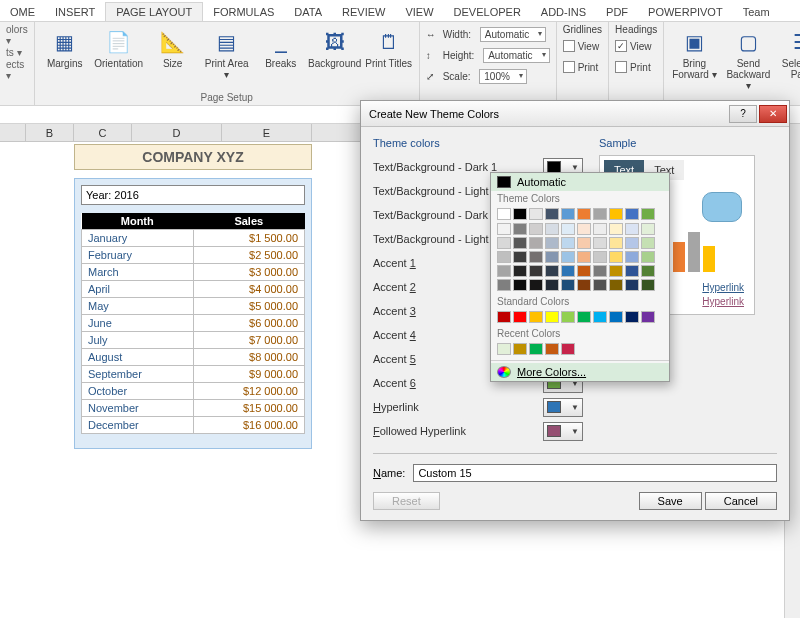 The width and height of the screenshot is (800, 618). I want to click on gridlines-print-checkbox, so click(569, 67).